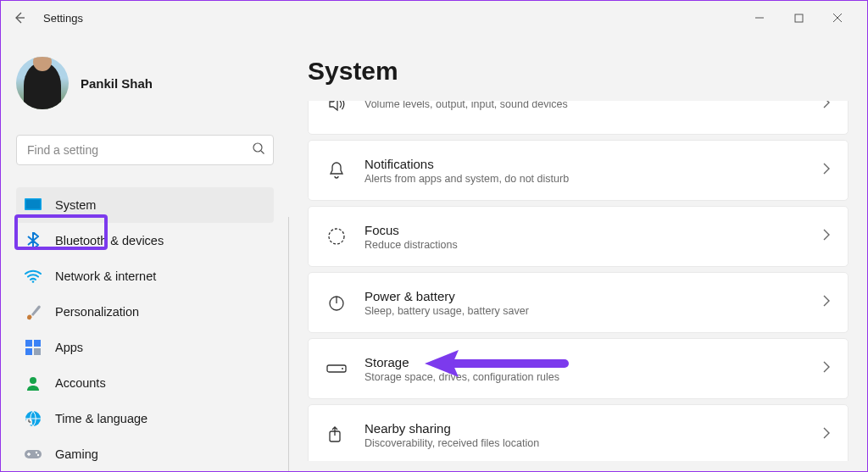 The width and height of the screenshot is (868, 472). I want to click on sidebar-item-system: System, so click(145, 205).